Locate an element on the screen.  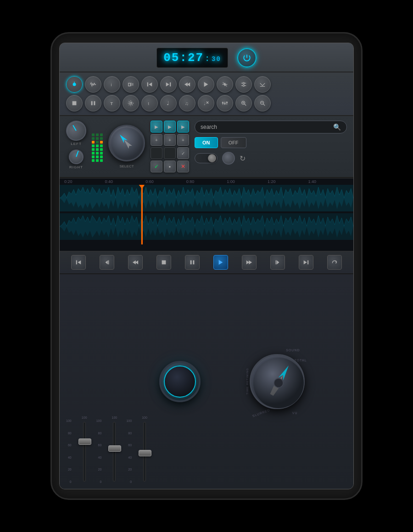
btn-text: T is located at coordinates (112, 103).